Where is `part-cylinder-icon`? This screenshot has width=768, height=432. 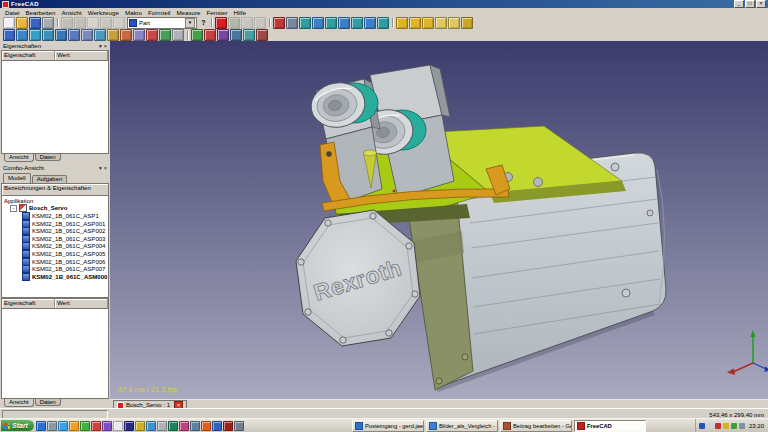
part-cylinder-icon is located at coordinates (22, 35).